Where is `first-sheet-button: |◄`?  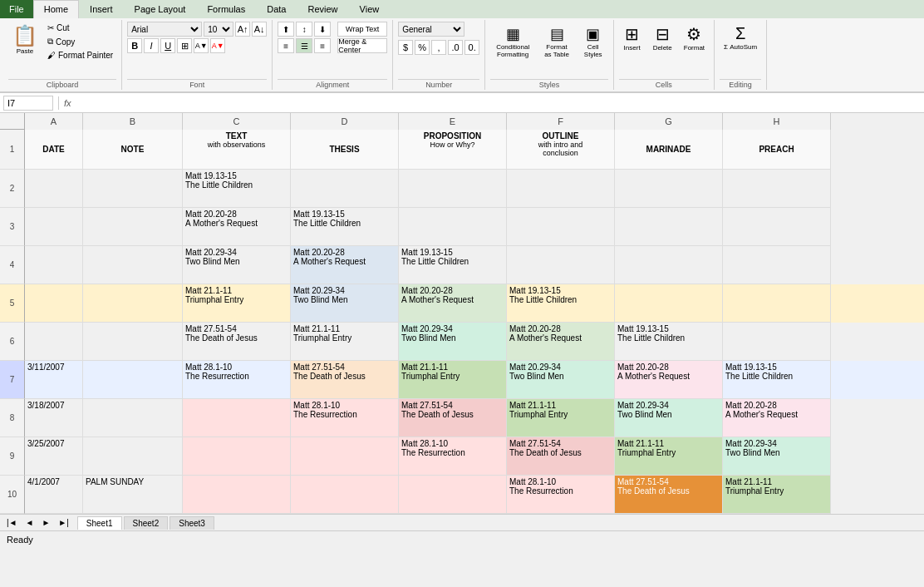
first-sheet-button: |◄ is located at coordinates (12, 522).